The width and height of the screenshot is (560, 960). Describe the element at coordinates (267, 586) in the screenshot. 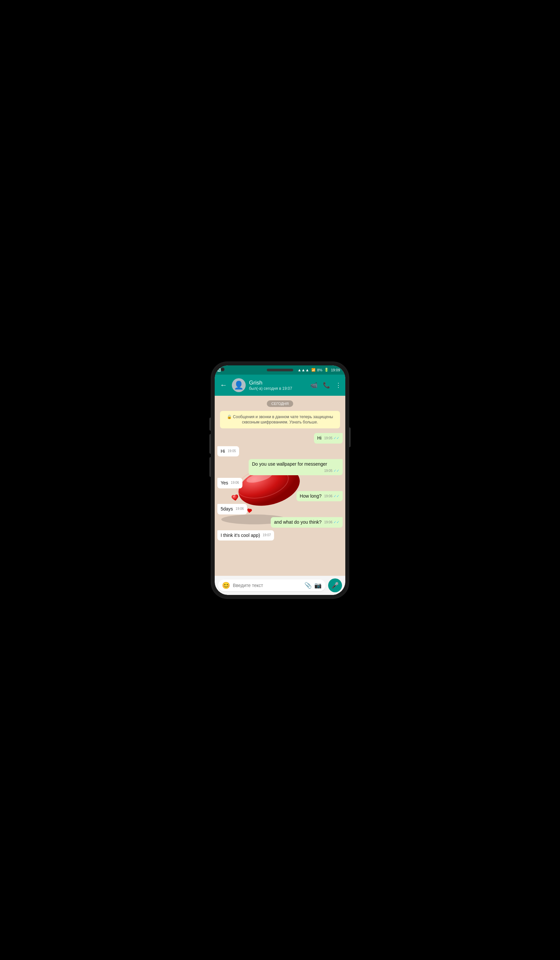

I see `message-input` at that location.